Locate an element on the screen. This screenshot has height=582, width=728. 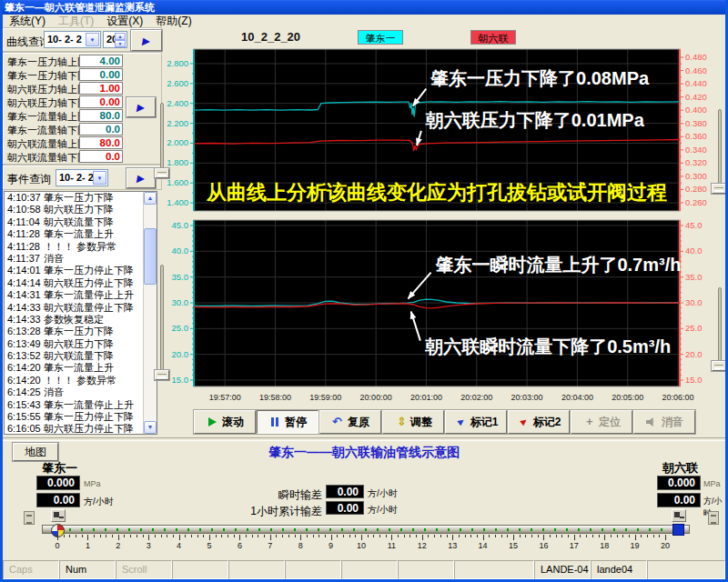
event-row: 6:13:28肇东一压力下降 is located at coordinates (80, 331).